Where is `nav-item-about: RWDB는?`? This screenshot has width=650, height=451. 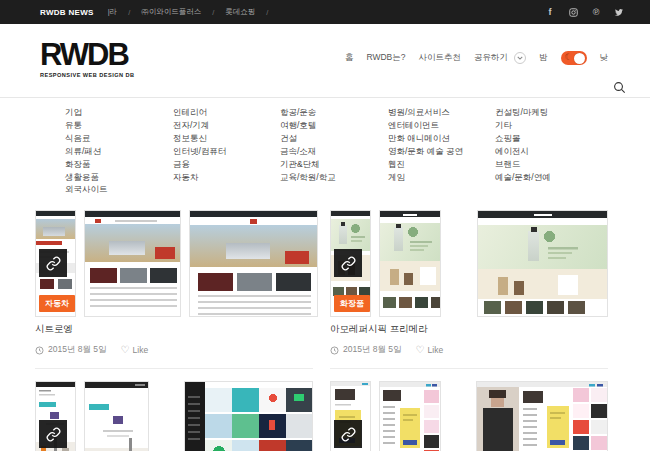 nav-item-about: RWDB는? is located at coordinates (386, 58).